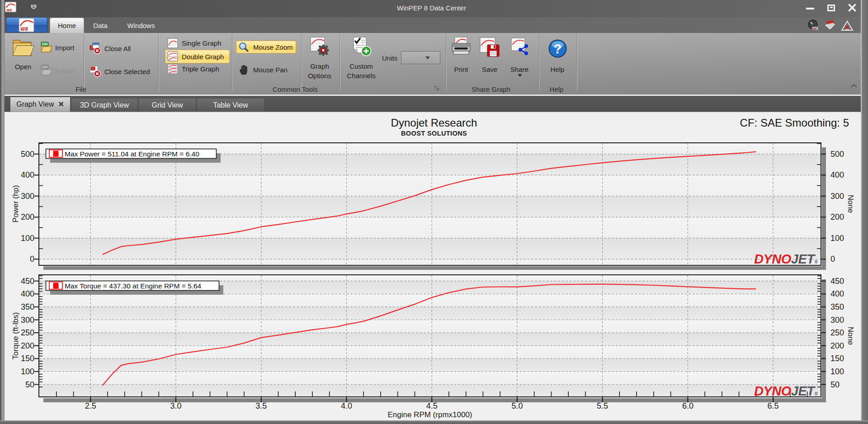 The height and width of the screenshot is (424, 868). Describe the element at coordinates (602, 406) in the screenshot. I see `svg-text: 5.5` at that location.